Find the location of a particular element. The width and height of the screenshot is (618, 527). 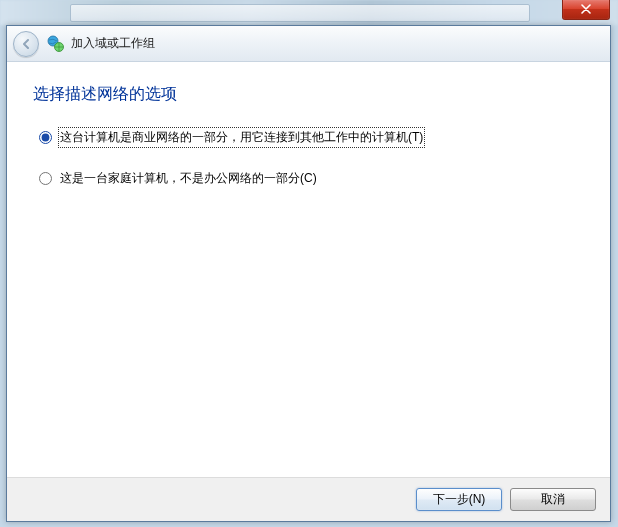

radio-input-home is located at coordinates (46, 178).